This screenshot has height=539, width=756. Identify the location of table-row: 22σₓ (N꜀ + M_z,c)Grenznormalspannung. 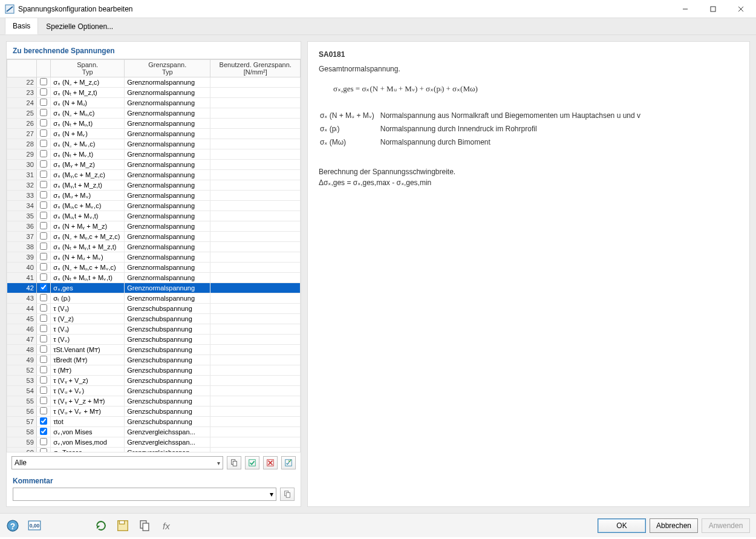
(154, 82).